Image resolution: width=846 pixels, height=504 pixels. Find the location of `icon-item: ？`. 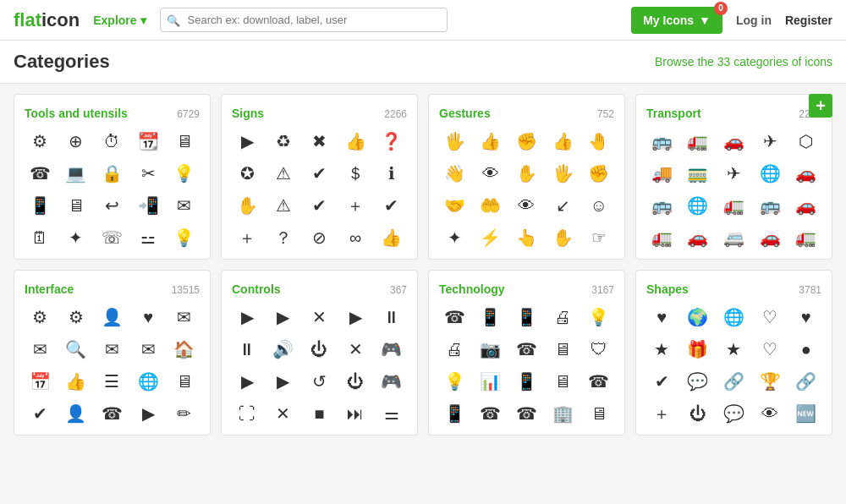

icon-item: ？ is located at coordinates (284, 238).